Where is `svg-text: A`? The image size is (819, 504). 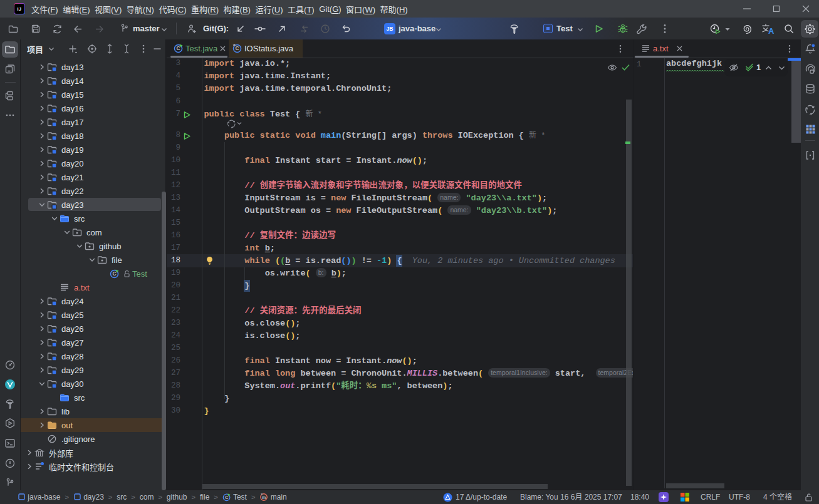
svg-text: A is located at coordinates (771, 31).